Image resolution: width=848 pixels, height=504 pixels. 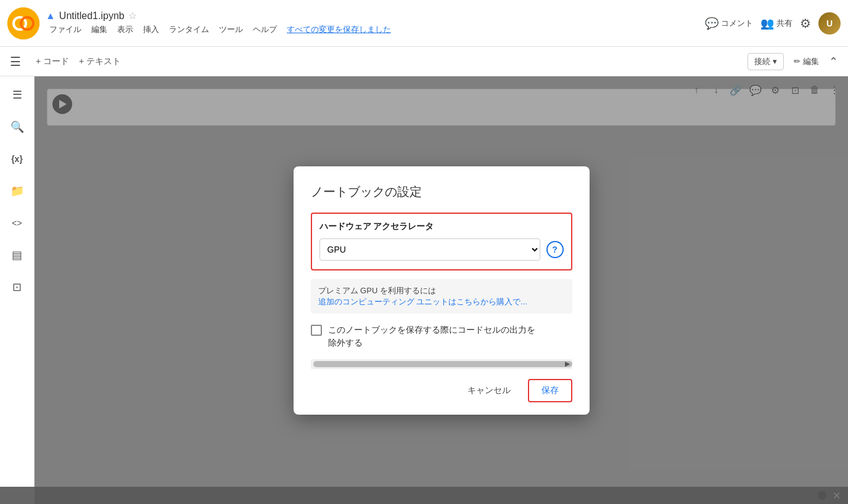 I want to click on add-text-label: + テキスト, so click(x=100, y=62).